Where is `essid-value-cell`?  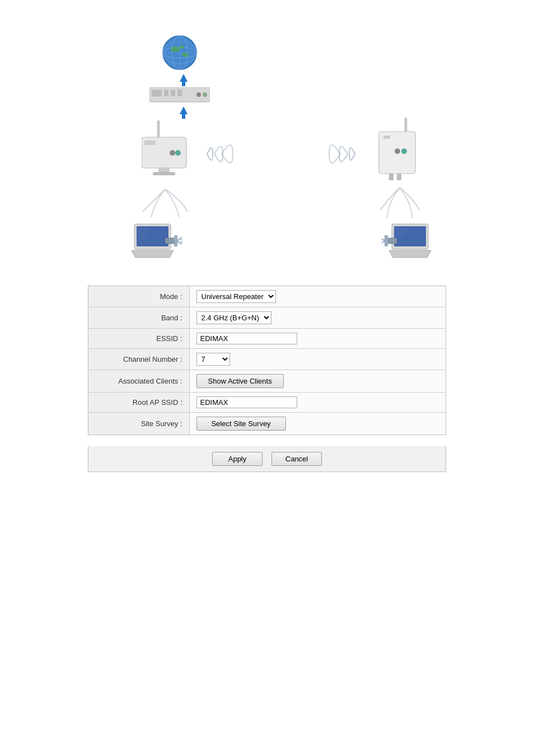
essid-value-cell is located at coordinates (317, 339).